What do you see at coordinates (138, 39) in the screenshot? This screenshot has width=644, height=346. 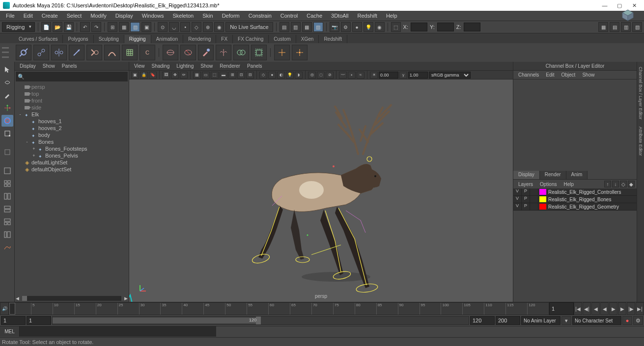 I see `shelf-tab-rigging: Rigging` at bounding box center [138, 39].